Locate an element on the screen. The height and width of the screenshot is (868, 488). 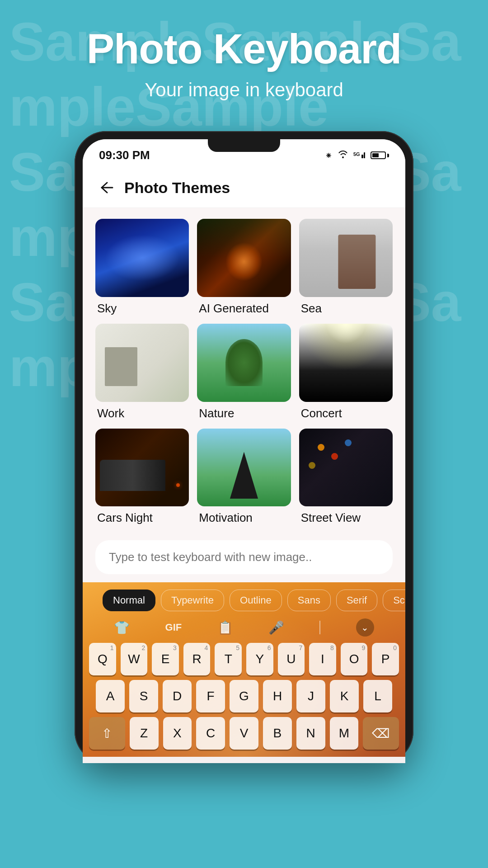
theme-thumbnail-work is located at coordinates (142, 363).